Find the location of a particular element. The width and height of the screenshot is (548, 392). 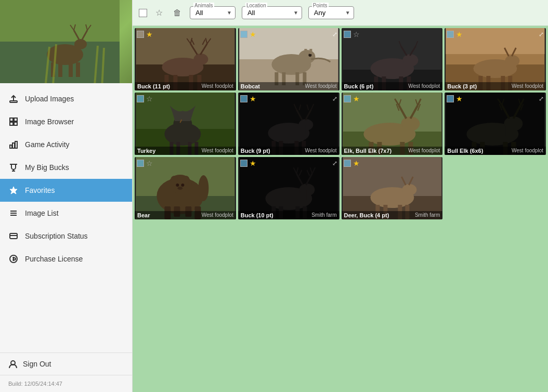

select-all-checkbox is located at coordinates (143, 13).